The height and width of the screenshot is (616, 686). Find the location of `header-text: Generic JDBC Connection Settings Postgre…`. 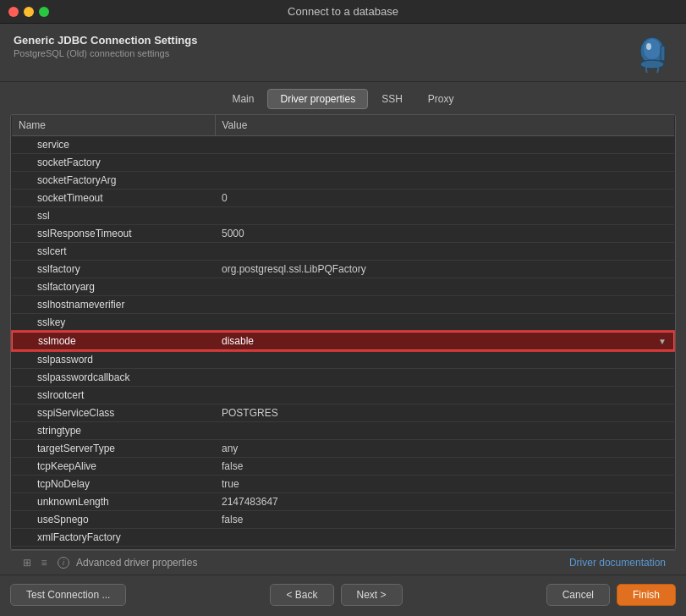

header-text: Generic JDBC Connection Settings Postgre… is located at coordinates (105, 46).